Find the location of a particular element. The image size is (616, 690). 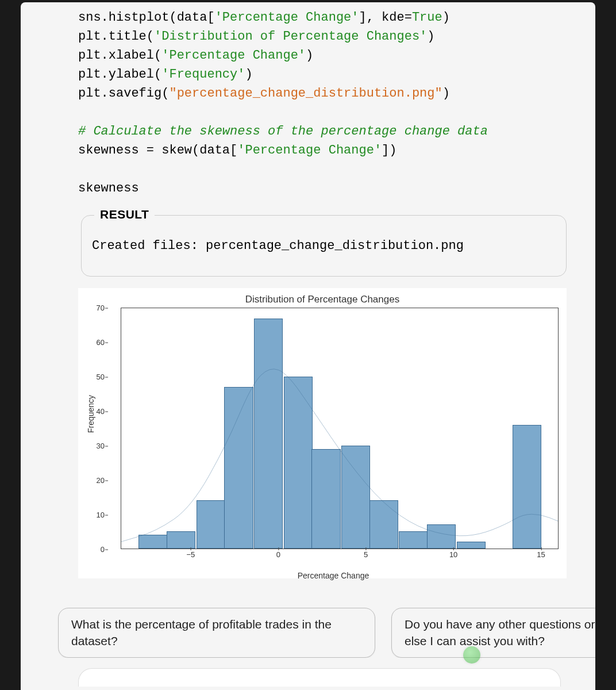

message-input is located at coordinates (319, 677).